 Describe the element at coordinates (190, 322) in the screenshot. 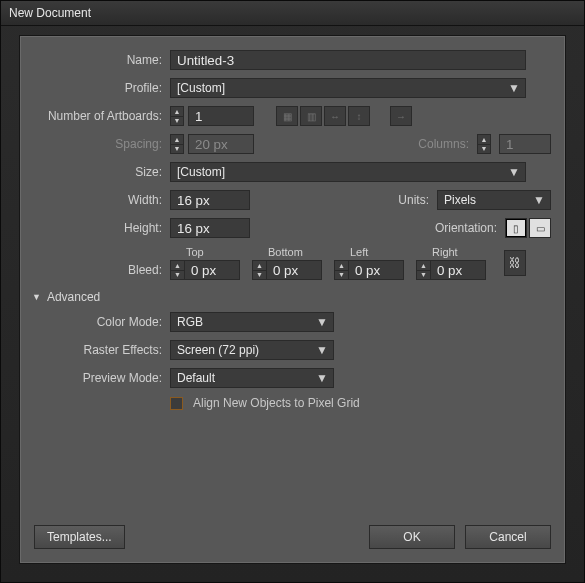

I see `color-mode-value: RGB` at that location.